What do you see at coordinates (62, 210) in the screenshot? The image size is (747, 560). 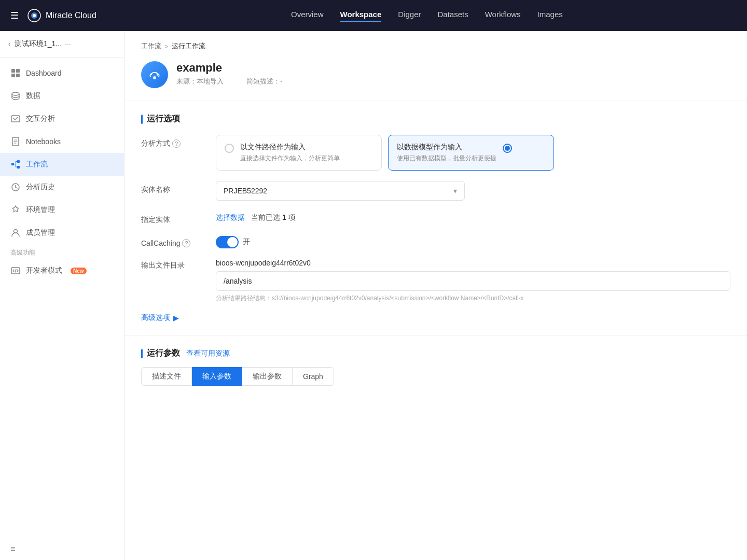 I see `sidebar-item-env-mgmt: 环境管理` at bounding box center [62, 210].